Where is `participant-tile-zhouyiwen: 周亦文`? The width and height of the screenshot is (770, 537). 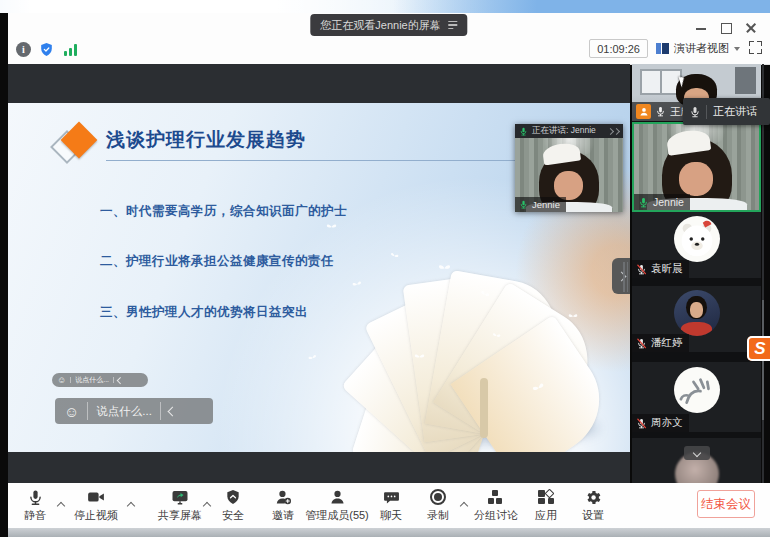
participant-tile-zhouyiwen: 周亦文 is located at coordinates (696, 397).